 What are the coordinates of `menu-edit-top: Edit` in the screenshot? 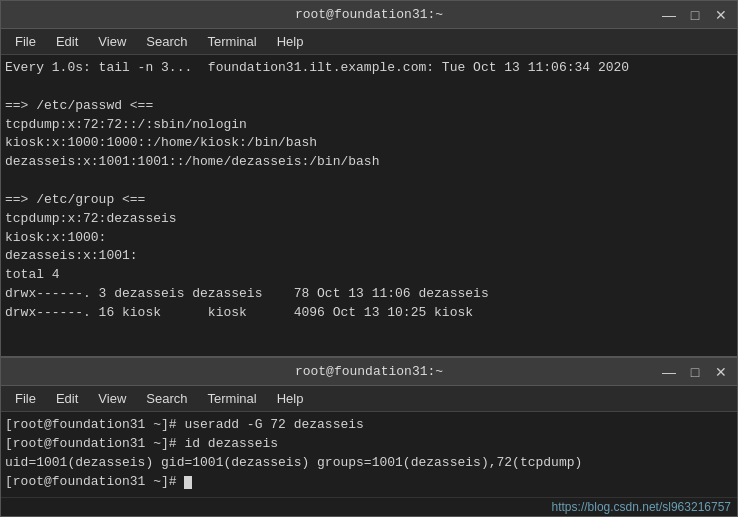 It's located at (67, 42).